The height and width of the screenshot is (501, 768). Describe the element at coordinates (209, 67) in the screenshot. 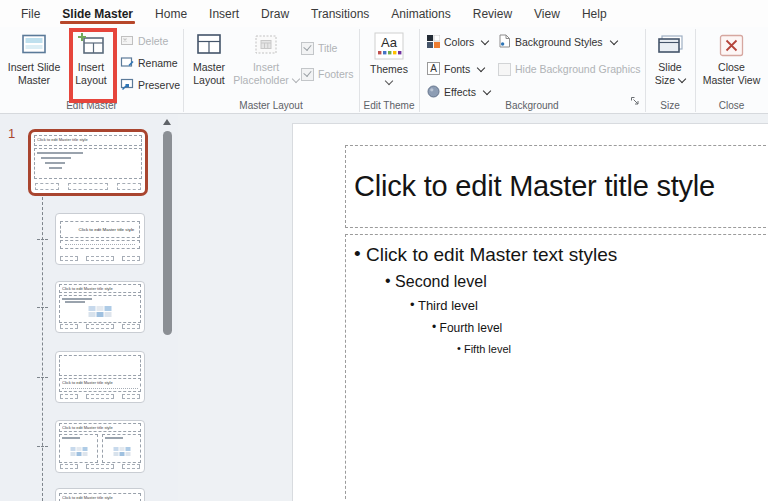

I see `master-layout-label-1: Master` at that location.